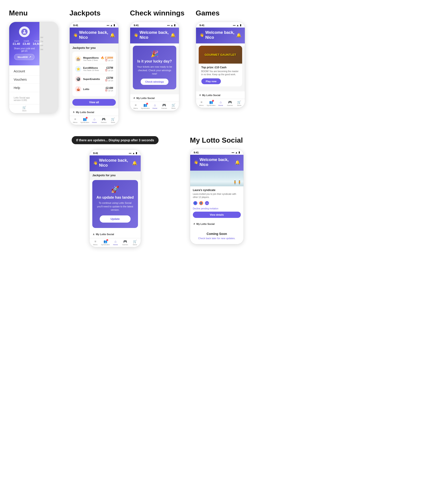 This screenshot has width=448, height=479. I want to click on cw-nav-home: ⌂ Home, so click(155, 106).